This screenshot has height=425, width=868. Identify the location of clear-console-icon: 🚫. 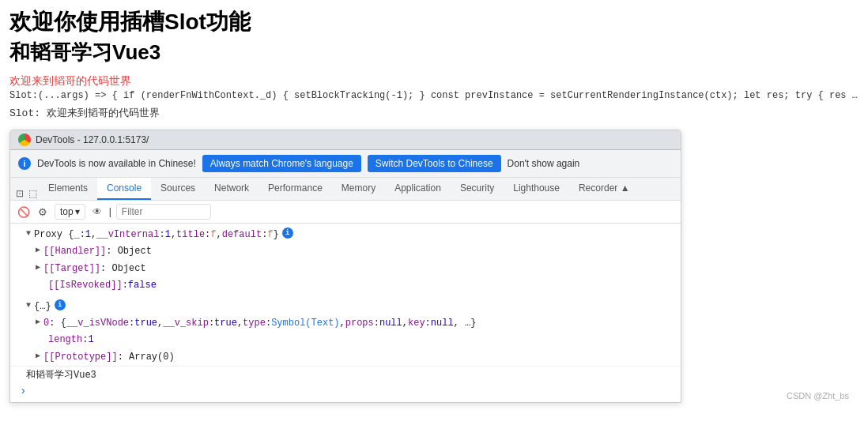
(24, 212).